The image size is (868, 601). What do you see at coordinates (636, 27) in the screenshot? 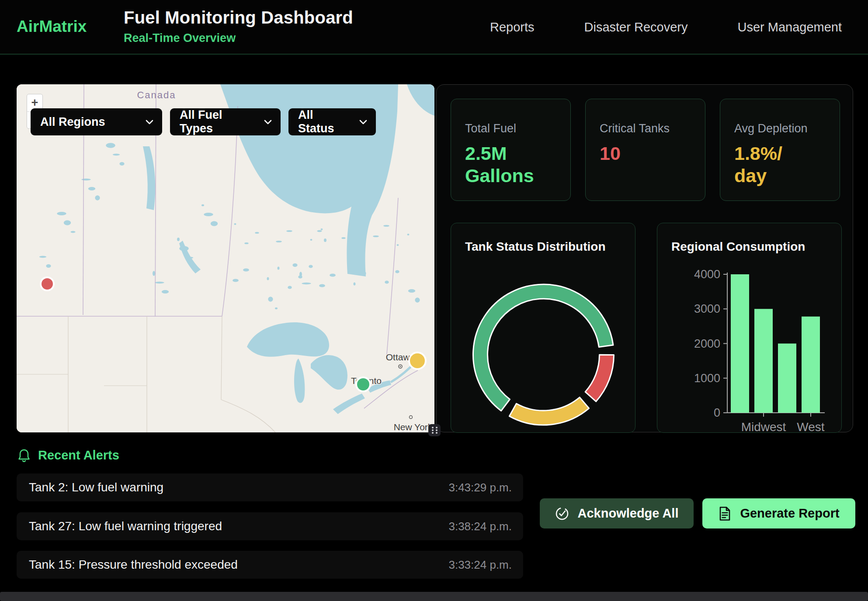
I see `nav-item-disaster-recovery: Disaster Recovery` at bounding box center [636, 27].